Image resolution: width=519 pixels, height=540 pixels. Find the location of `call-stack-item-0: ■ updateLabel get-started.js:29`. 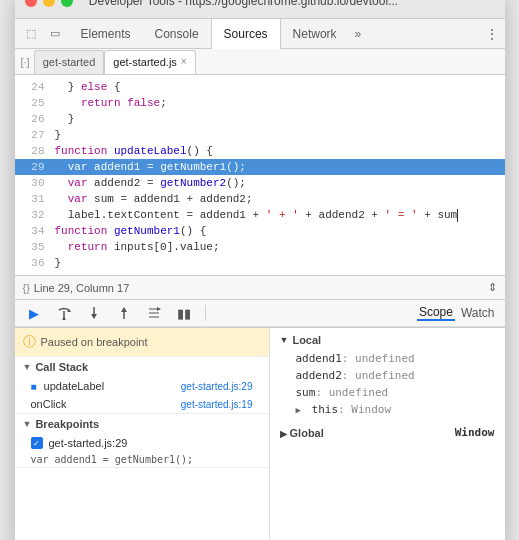

call-stack-item-0: ■ updateLabel get-started.js:29 is located at coordinates (142, 386).